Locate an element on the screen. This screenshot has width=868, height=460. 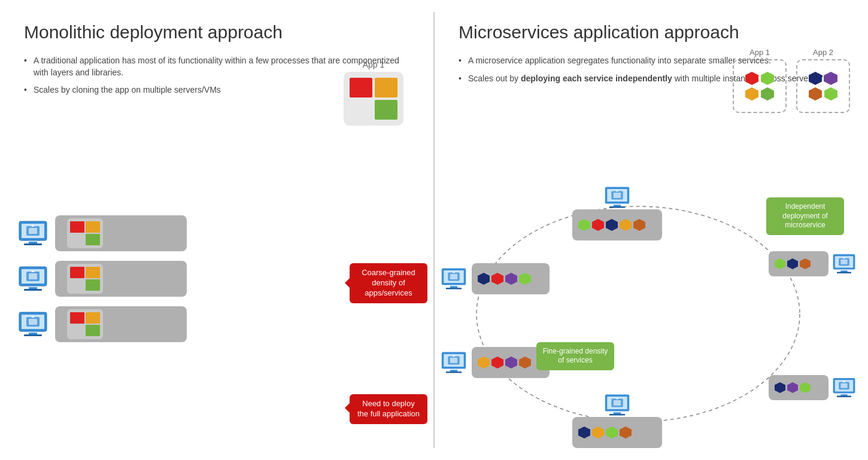
monitor-bottom-left is located at coordinates (454, 362).